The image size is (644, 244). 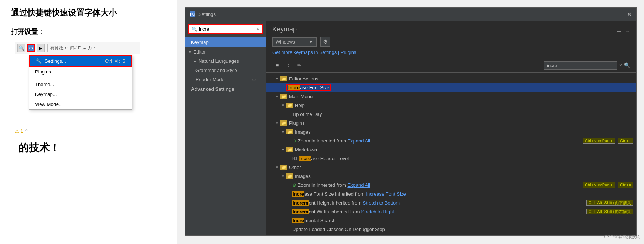 What do you see at coordinates (463, 230) in the screenshot?
I see `update-classes-label: Update Loaded Classes On Debugger Stop` at bounding box center [463, 230].